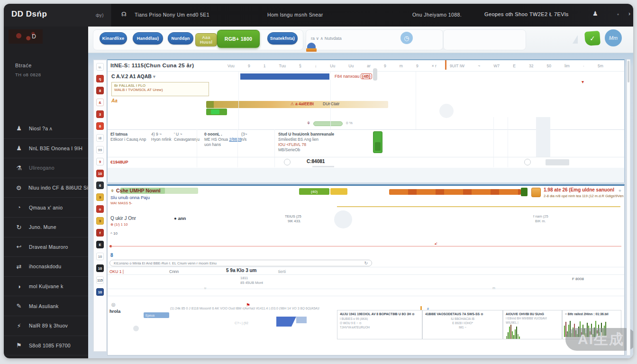 The height and width of the screenshot is (364, 637). I want to click on table-cell-link: 2/8828, so click(235, 139).